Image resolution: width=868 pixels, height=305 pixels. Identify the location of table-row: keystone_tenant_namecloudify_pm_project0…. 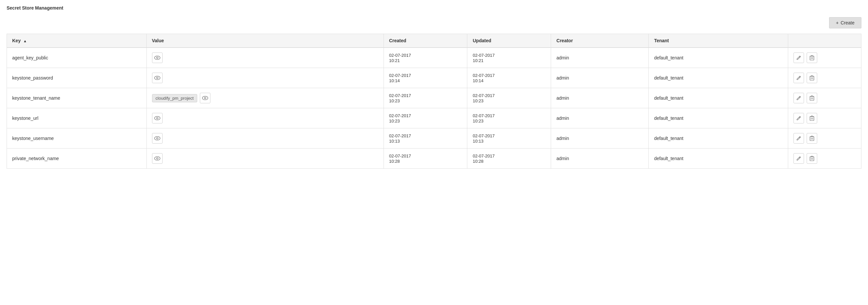
(434, 98).